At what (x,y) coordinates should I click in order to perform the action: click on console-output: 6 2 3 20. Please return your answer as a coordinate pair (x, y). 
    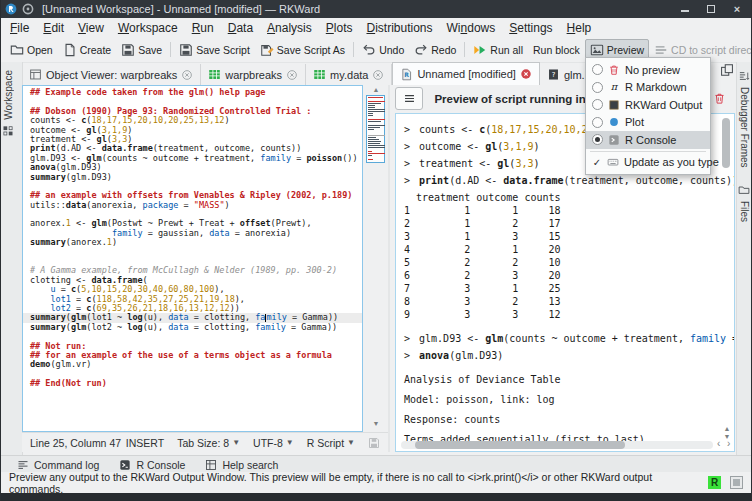
    Looking at the image, I should click on (569, 276).